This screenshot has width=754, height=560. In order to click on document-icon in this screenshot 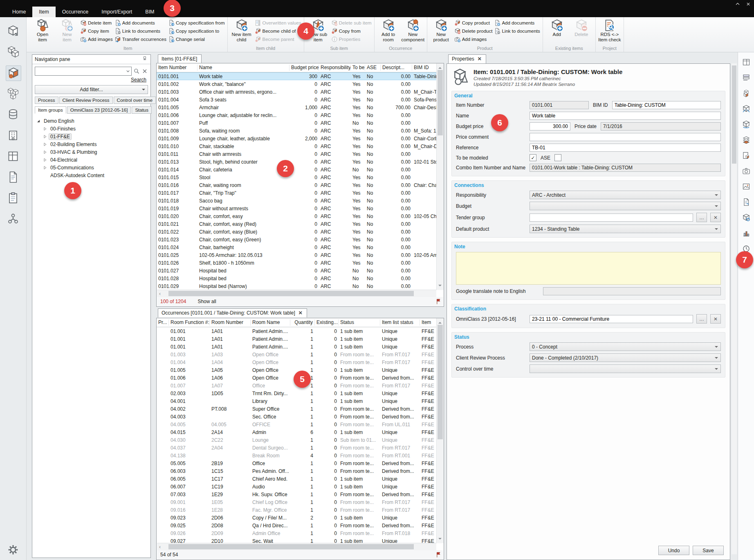, I will do `click(13, 177)`.